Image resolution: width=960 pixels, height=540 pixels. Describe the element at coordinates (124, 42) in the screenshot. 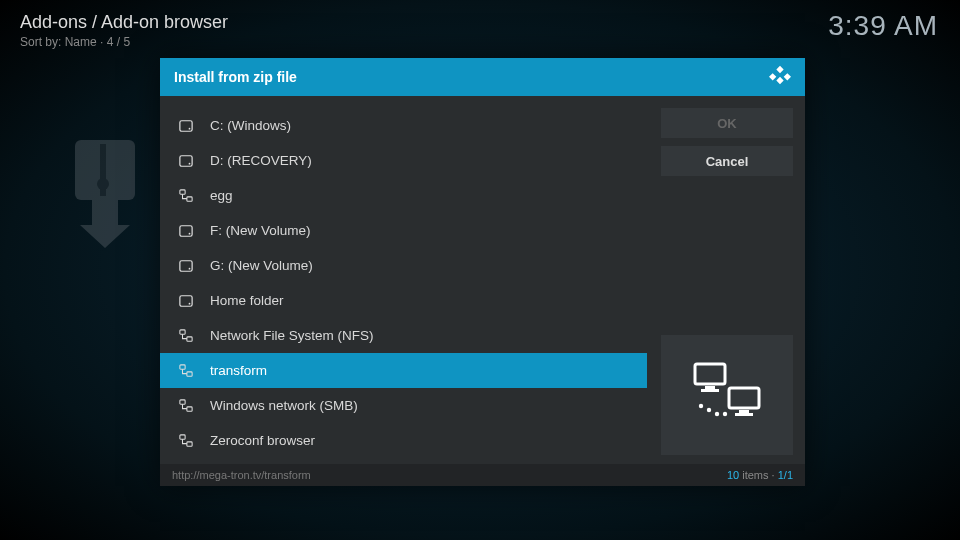

I see `sort-info: Sort by: Name · 4 / 5` at that location.